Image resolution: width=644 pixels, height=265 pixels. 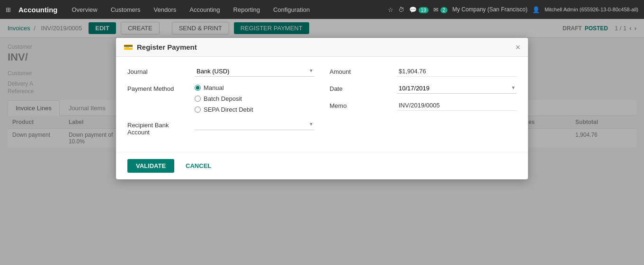 I want to click on radio-sepa-label: SEPA Direct Debit, so click(x=228, y=110).